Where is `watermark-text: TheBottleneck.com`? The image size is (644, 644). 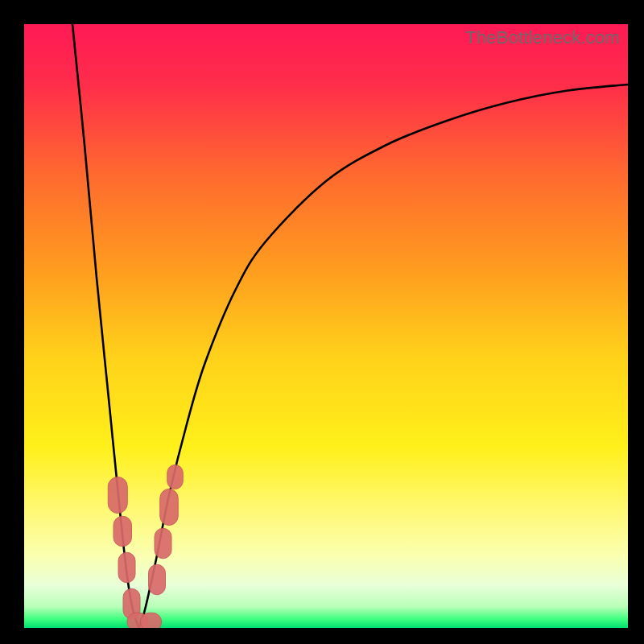
watermark-text: TheBottleneck.com is located at coordinates (543, 38).